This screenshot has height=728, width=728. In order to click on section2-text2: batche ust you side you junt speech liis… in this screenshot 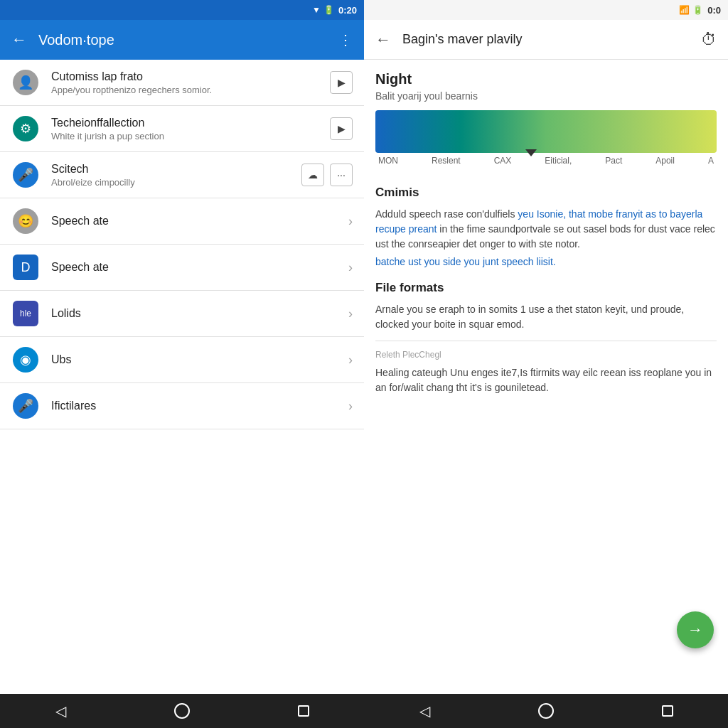, I will do `click(546, 262)`.